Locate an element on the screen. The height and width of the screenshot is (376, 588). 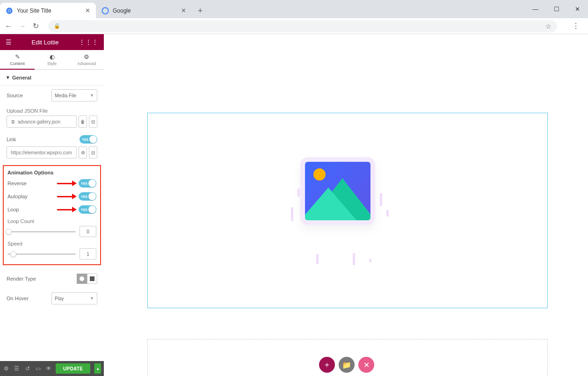
upload-filename-input: 🗎 advance-gallery.json is located at coordinates (42, 122).